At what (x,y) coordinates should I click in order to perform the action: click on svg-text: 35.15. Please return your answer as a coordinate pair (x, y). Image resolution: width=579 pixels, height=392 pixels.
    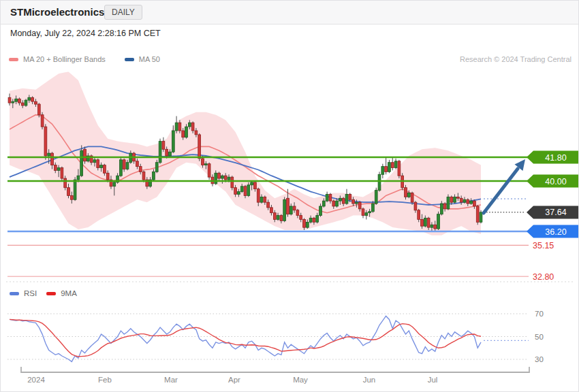
    Looking at the image, I should click on (544, 246).